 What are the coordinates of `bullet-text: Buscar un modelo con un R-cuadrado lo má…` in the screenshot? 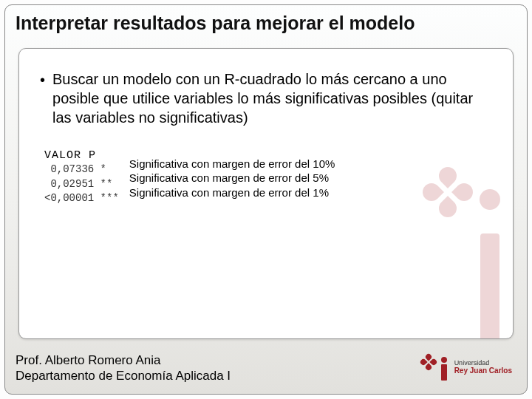 It's located at (272, 98).